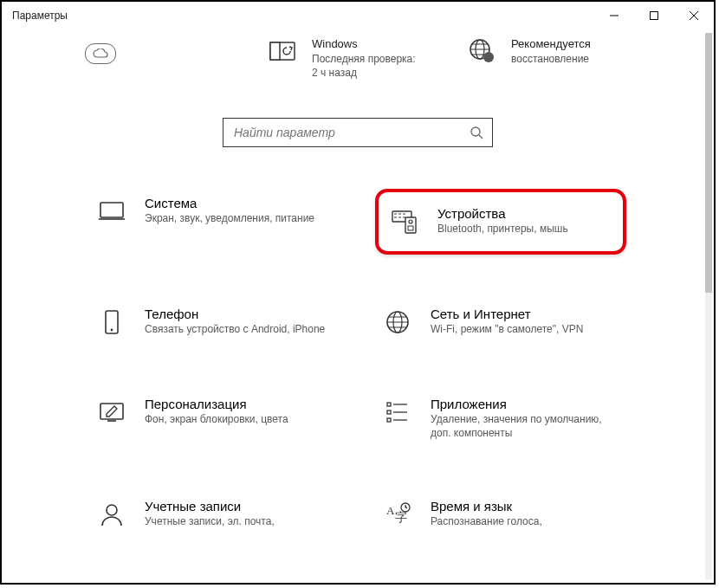 Image resolution: width=719 pixels, height=588 pixels. Describe the element at coordinates (40, 16) in the screenshot. I see `window-title: Параметры` at that location.